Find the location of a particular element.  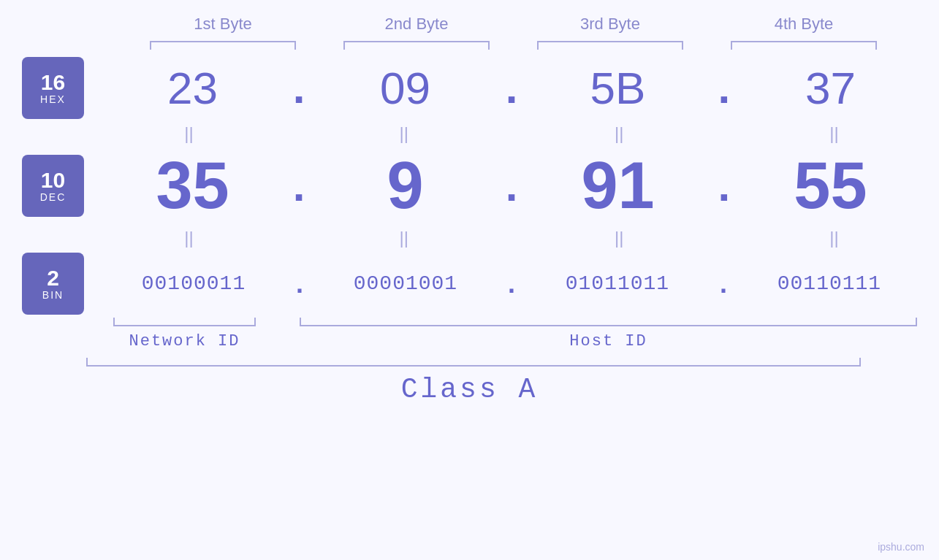

byte-headers: 1st Byte 2nd Byte 3rd Byte 4th Byte is located at coordinates (514, 24).